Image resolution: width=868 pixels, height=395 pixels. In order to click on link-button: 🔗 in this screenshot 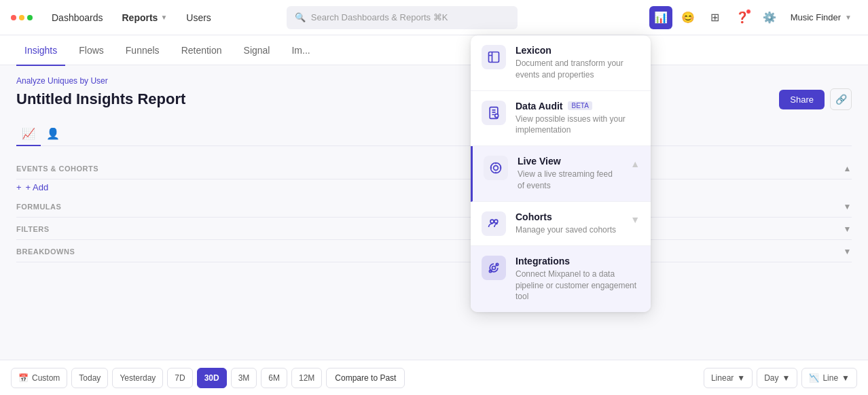, I will do `click(841, 99)`.